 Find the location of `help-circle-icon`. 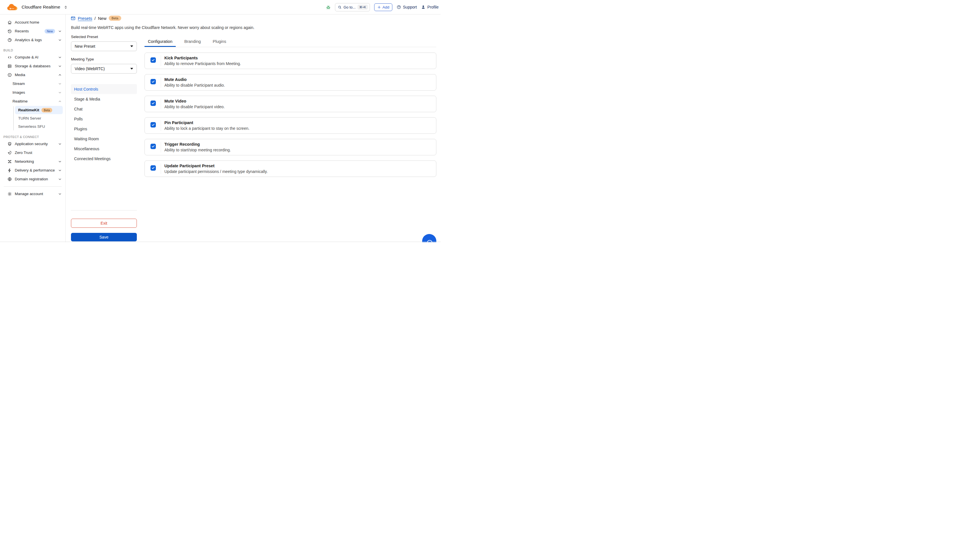

help-circle-icon is located at coordinates (399, 7).